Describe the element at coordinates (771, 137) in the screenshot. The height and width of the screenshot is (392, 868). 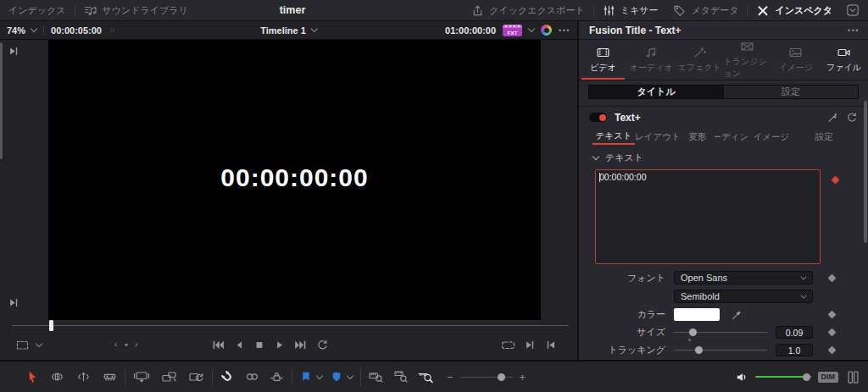
I see `tab-image2: イメージ` at that location.